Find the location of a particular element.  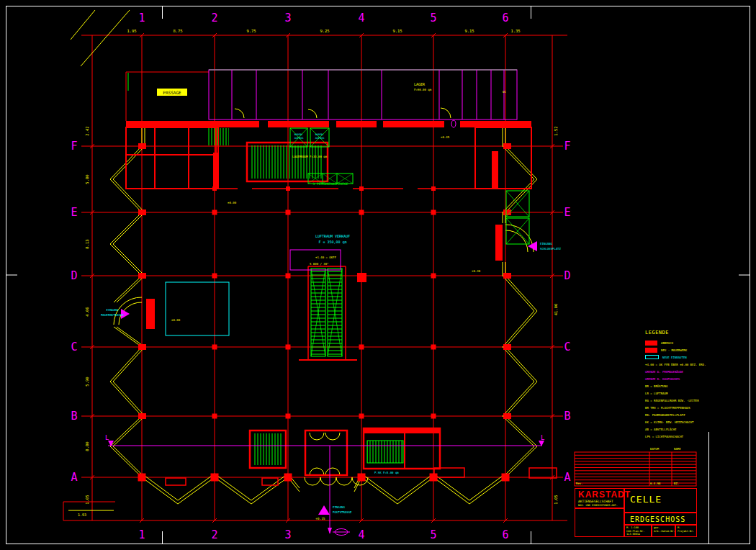

legend-label: NEUE EINBAUTEN is located at coordinates (675, 357).